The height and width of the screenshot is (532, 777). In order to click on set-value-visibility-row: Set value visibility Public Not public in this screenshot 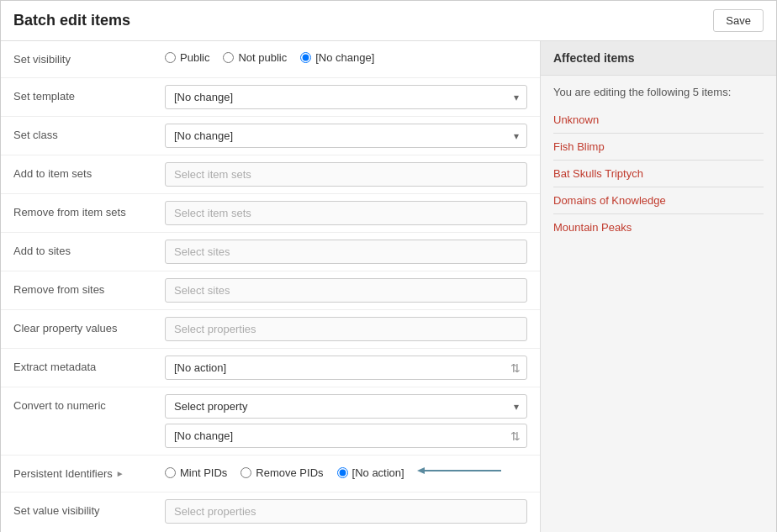, I will do `click(271, 513)`.